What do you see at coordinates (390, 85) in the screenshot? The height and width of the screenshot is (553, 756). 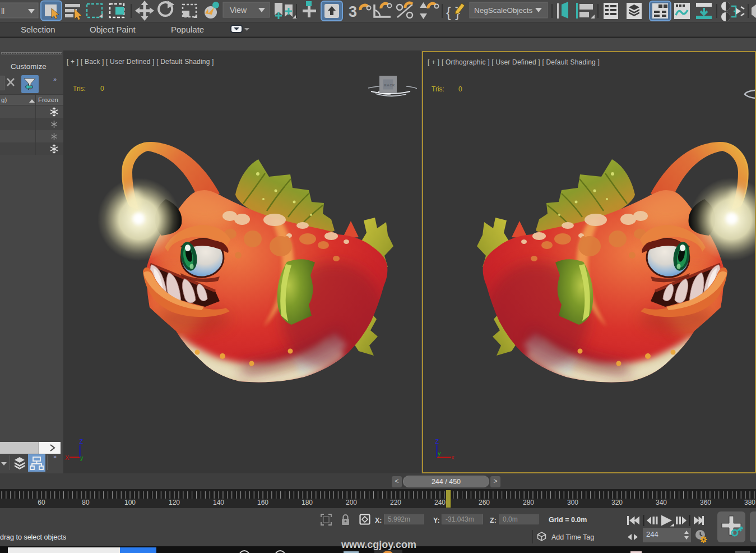 I see `svg-text: BACK` at bounding box center [390, 85].